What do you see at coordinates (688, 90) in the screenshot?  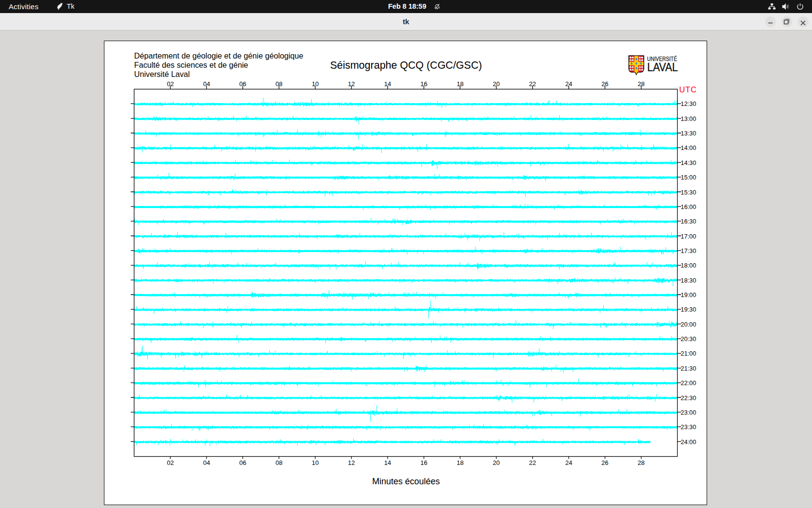 I see `svg-text: UTC` at bounding box center [688, 90].